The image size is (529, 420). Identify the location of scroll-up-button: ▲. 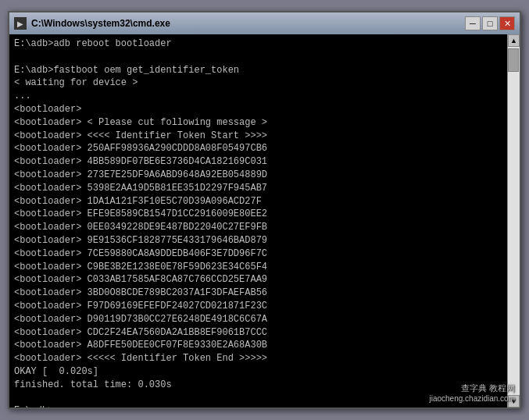
(514, 41).